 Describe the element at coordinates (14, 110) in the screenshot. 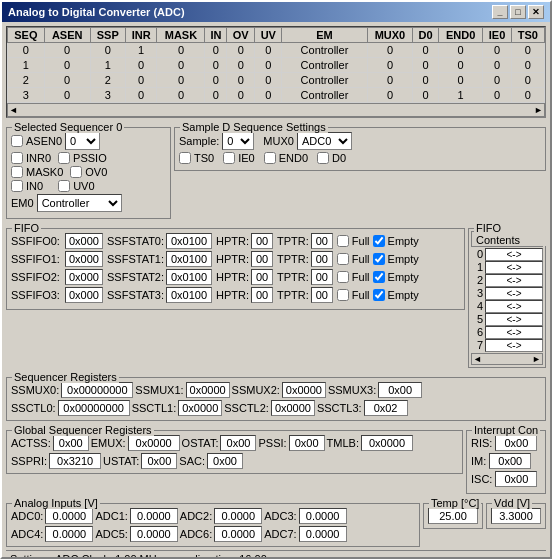

I see `scroll-left-arrow: ◄` at that location.